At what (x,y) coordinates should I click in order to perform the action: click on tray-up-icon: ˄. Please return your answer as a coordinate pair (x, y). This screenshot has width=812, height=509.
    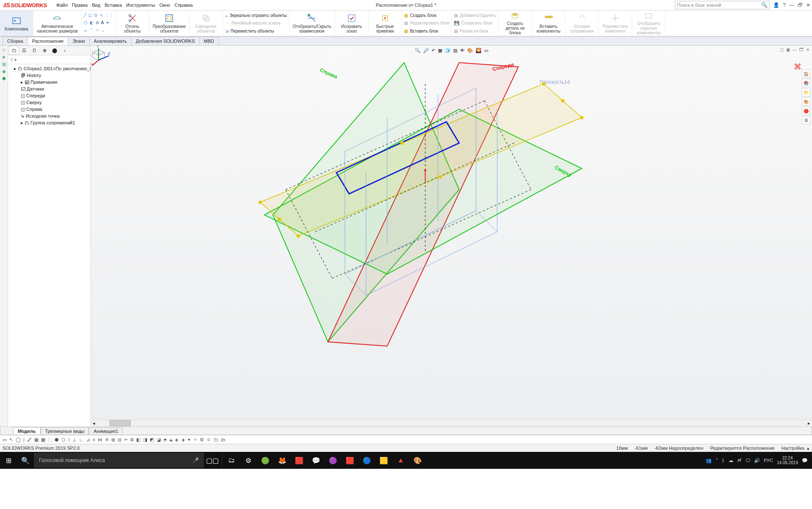
    Looking at the image, I should click on (717, 460).